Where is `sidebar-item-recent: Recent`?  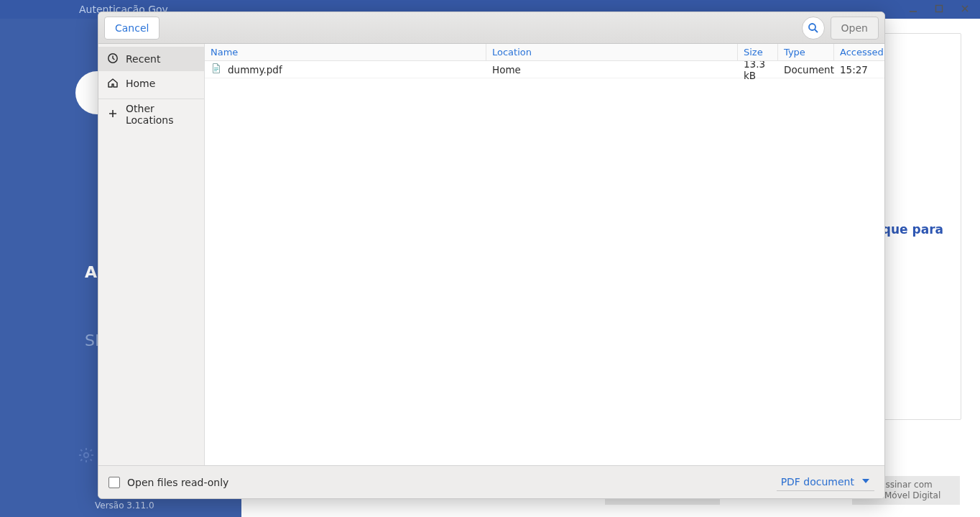
sidebar-item-recent: Recent is located at coordinates (151, 59).